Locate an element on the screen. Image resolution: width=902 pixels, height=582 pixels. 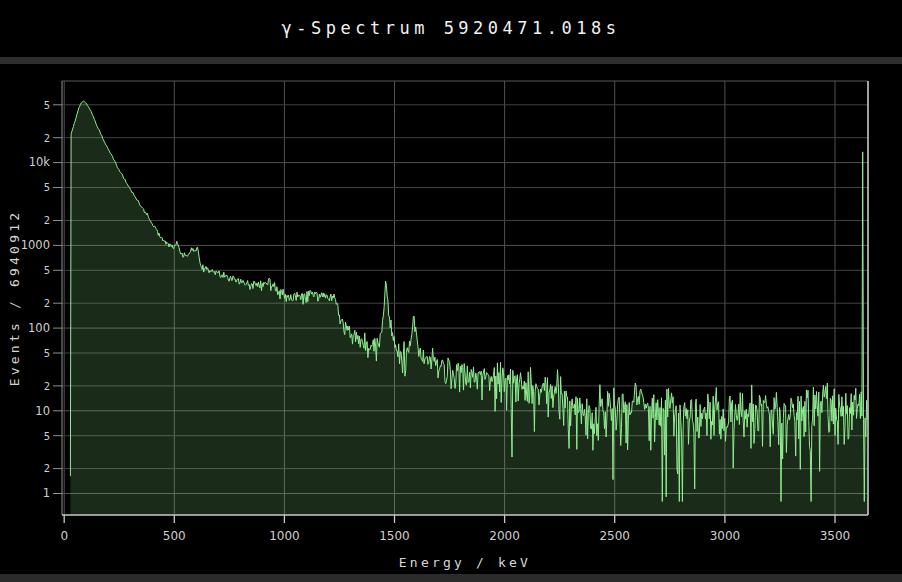
x-axis-label: Energy / keV is located at coordinates (465, 562).